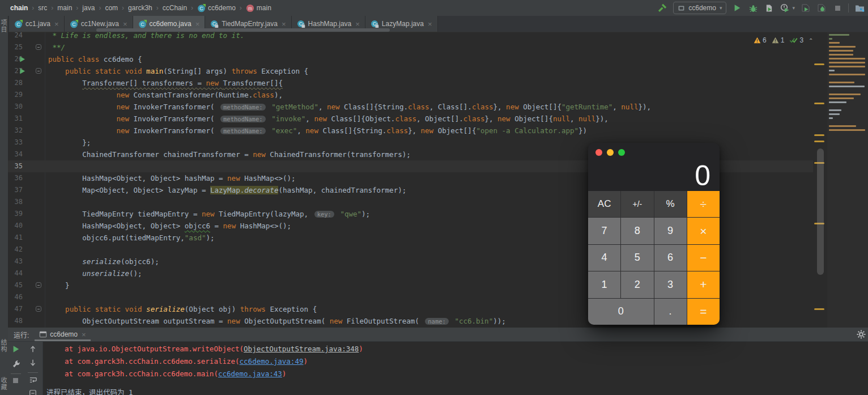 Image resolution: width=868 pixels, height=395 pixels. What do you see at coordinates (410, 48) in the screenshot?
I see `code-line-25: 25 **/` at bounding box center [410, 48].